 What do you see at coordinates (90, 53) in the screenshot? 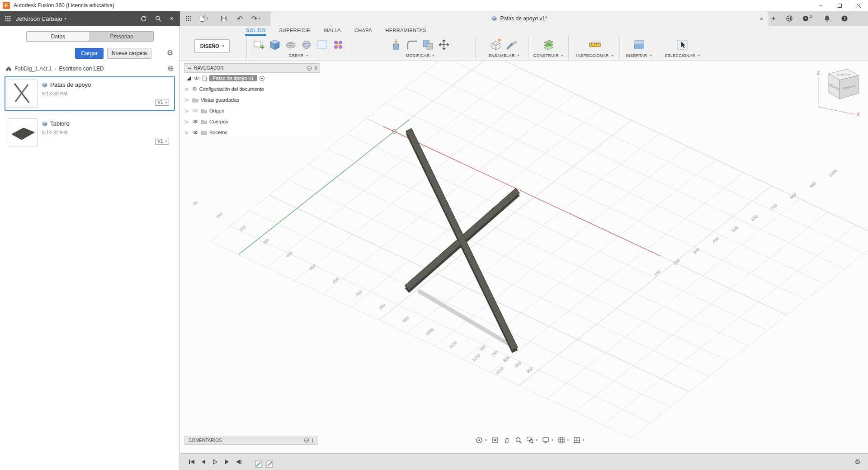
I see `upload-button: Cargar` at bounding box center [90, 53].